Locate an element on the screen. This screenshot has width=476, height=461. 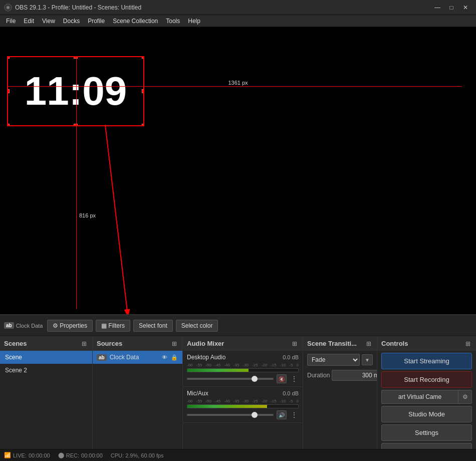
audio-panel-header: Audio Mixer ⊞ is located at coordinates (243, 344).